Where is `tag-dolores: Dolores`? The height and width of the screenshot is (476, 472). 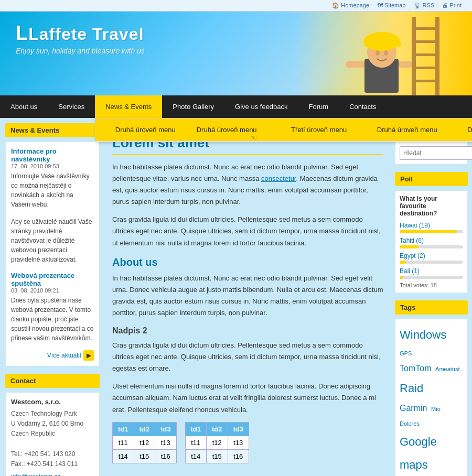 tag-dolores: Dolores is located at coordinates (410, 424).